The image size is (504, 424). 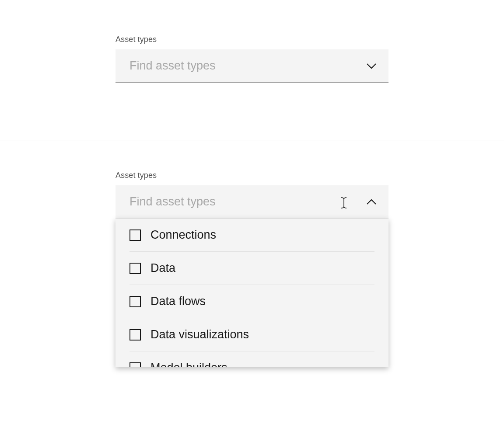 What do you see at coordinates (252, 268) in the screenshot?
I see `multiselect-option: Data` at bounding box center [252, 268].